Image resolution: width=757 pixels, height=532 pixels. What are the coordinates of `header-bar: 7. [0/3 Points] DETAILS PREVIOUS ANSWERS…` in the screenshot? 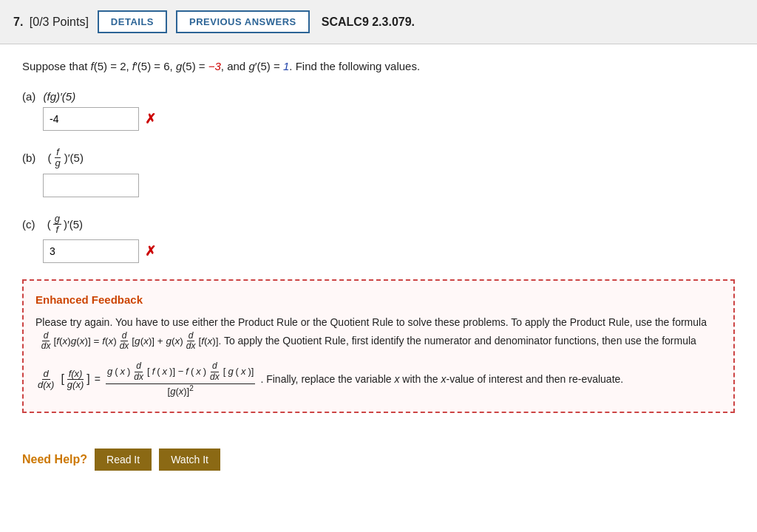 It's located at (378, 22).